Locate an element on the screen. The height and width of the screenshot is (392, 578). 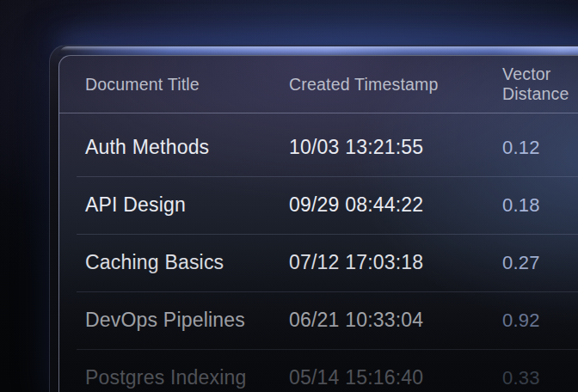
column-header-document-title: Document Title is located at coordinates (188, 84).